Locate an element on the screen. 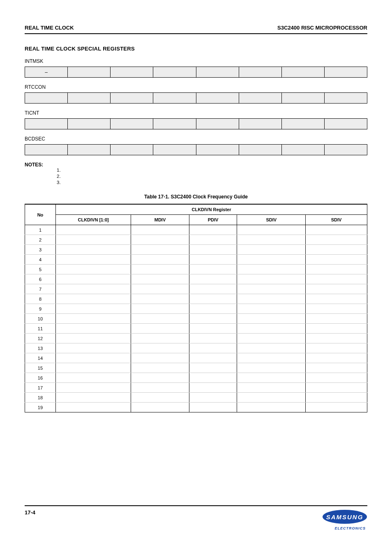 The image size is (392, 555). samsung-oval-icon: SAMSUNG is located at coordinates (345, 517).